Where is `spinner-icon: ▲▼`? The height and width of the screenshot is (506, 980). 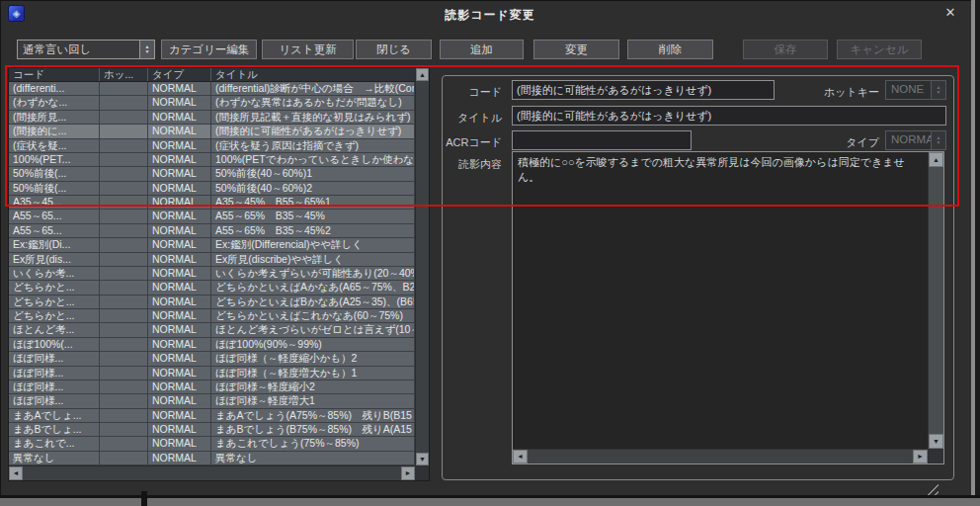
spinner-icon: ▲▼ is located at coordinates (146, 49).